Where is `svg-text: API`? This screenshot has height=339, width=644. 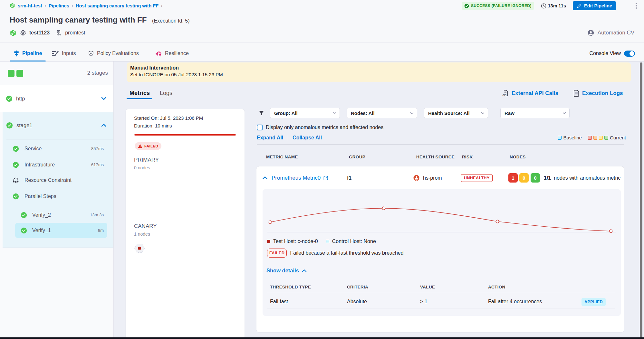 svg-text: API is located at coordinates (505, 95).